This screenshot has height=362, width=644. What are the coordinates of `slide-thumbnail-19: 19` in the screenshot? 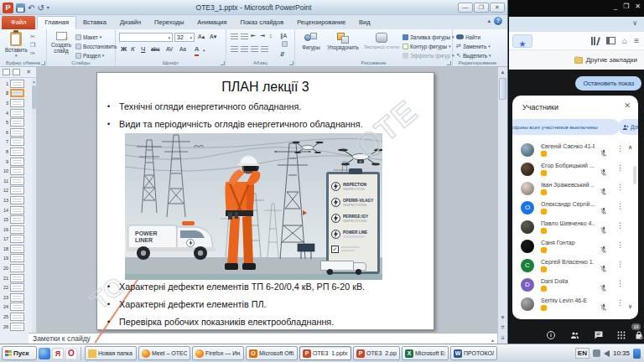 It's located at (16, 259).